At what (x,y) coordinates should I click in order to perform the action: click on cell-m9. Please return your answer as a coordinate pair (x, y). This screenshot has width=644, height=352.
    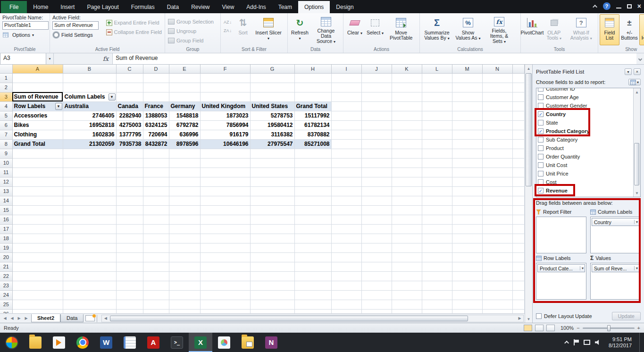
    Looking at the image, I should click on (467, 153).